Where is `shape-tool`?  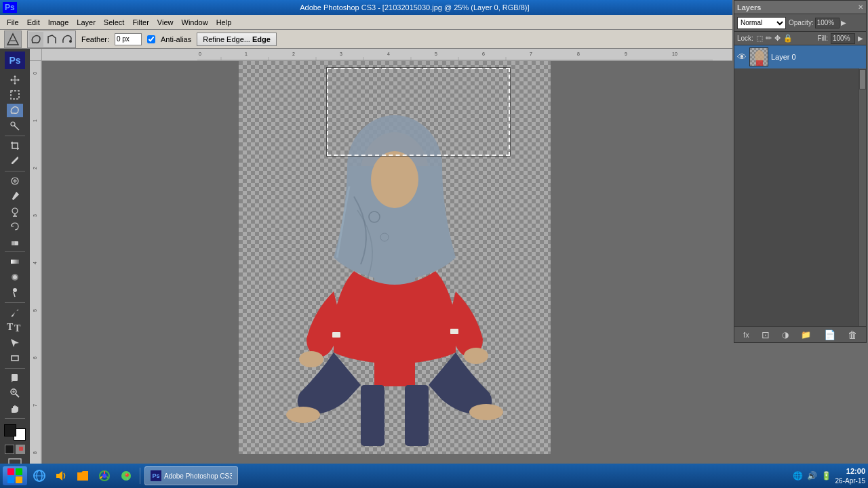 shape-tool is located at coordinates (15, 358).